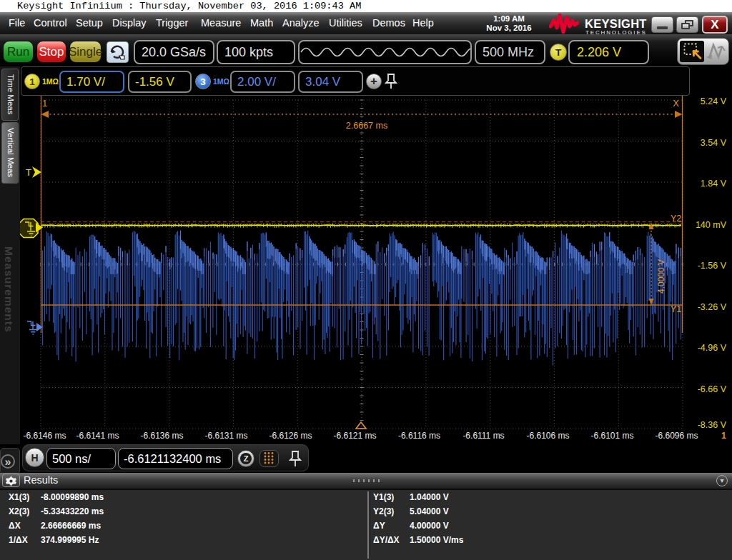 The image size is (732, 560). Describe the element at coordinates (226, 436) in the screenshot. I see `svg-text: -6.6131 ms` at that location.